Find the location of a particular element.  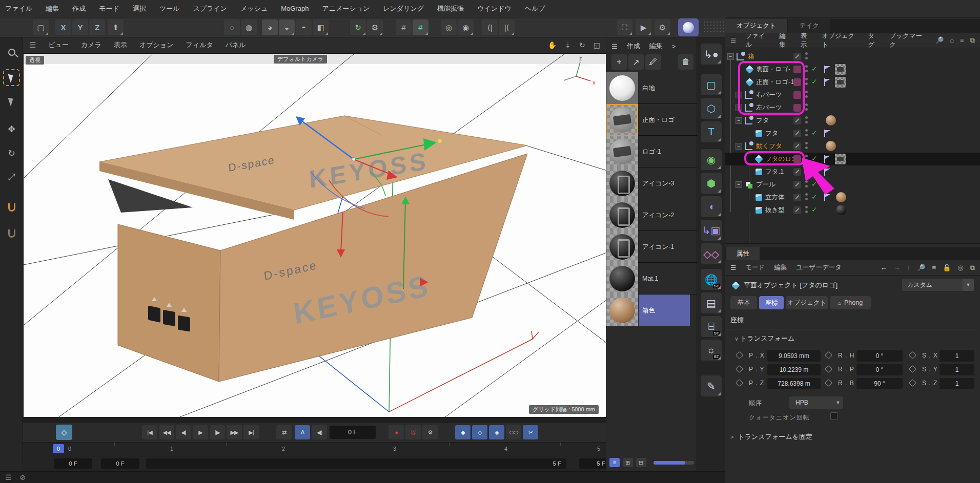

attr-menu-mode: モード is located at coordinates (755, 267).